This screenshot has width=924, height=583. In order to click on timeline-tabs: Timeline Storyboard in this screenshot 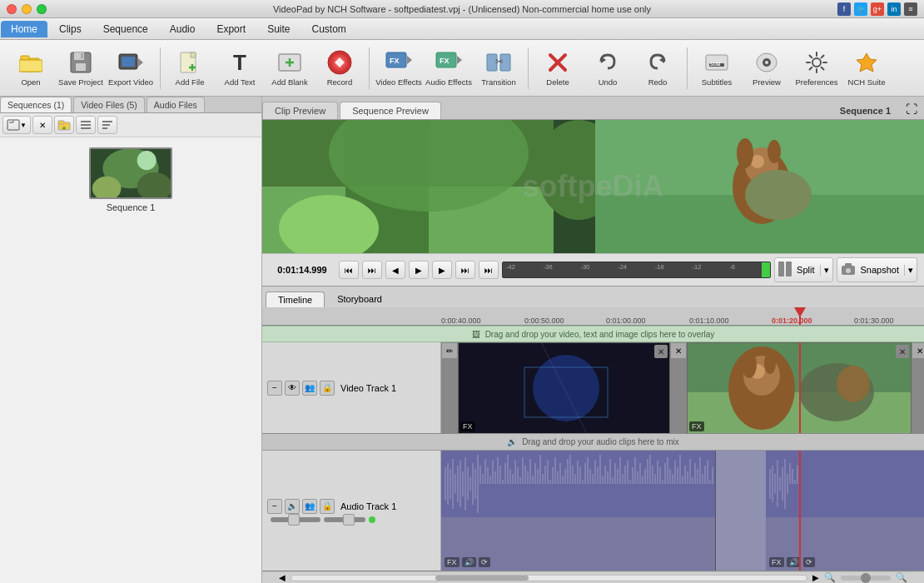, I will do `click(593, 296)`.